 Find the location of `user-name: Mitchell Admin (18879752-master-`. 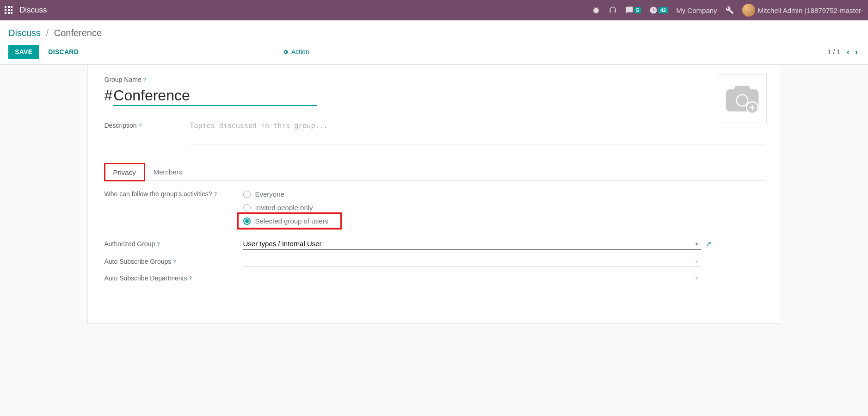

user-name: Mitchell Admin (18879752-master- is located at coordinates (811, 10).